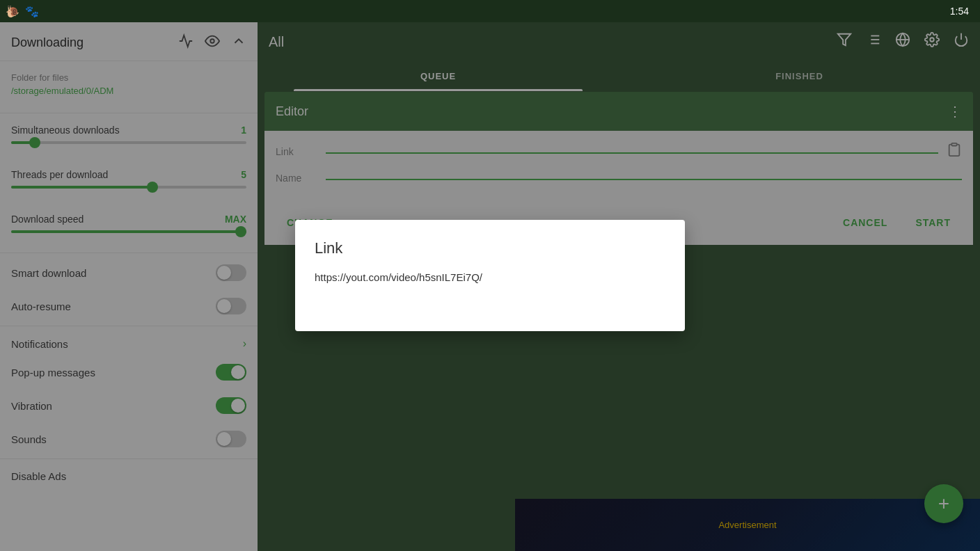 Image resolution: width=980 pixels, height=551 pixels. Describe the element at coordinates (959, 11) in the screenshot. I see `status-time: 1:54` at that location.